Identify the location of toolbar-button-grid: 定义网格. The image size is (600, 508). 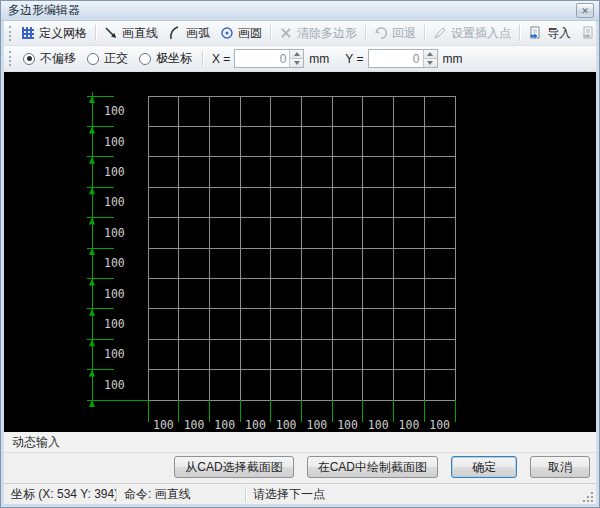
(54, 34).